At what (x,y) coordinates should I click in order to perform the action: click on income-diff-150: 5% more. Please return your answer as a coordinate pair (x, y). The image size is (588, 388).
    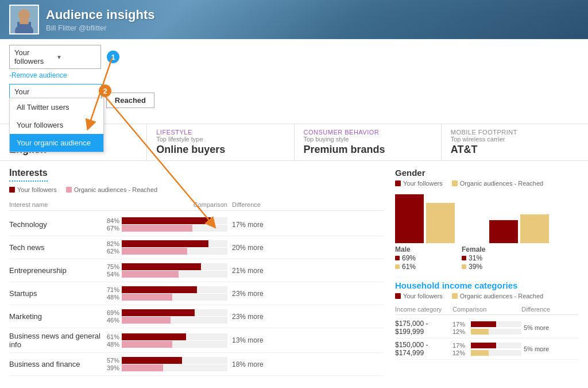
    Looking at the image, I should click on (550, 349).